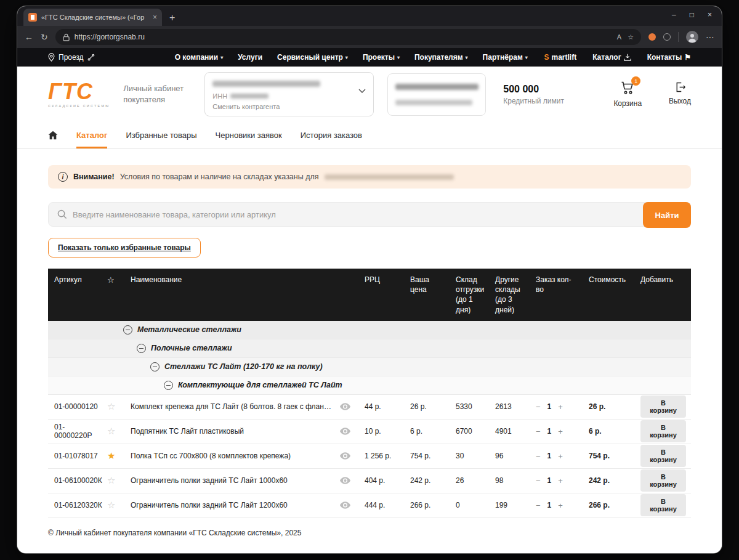 The width and height of the screenshot is (739, 560). I want to click on nav-item-label: Покупателям, so click(438, 57).